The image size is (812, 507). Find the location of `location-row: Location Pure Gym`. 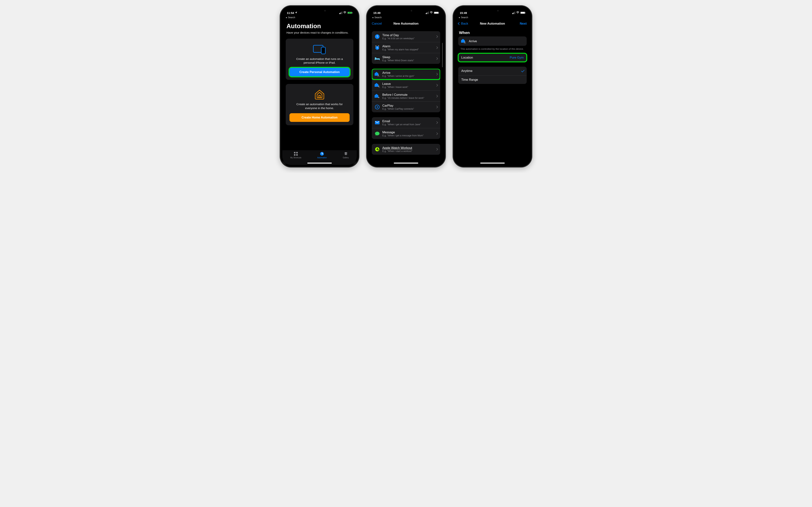

location-row: Location Pure Gym is located at coordinates (493, 58).